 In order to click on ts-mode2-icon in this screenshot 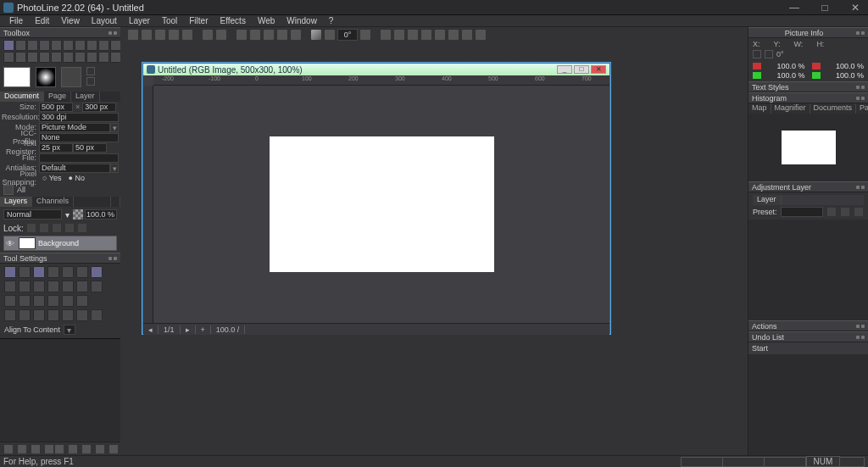, I will do `click(25, 272)`.